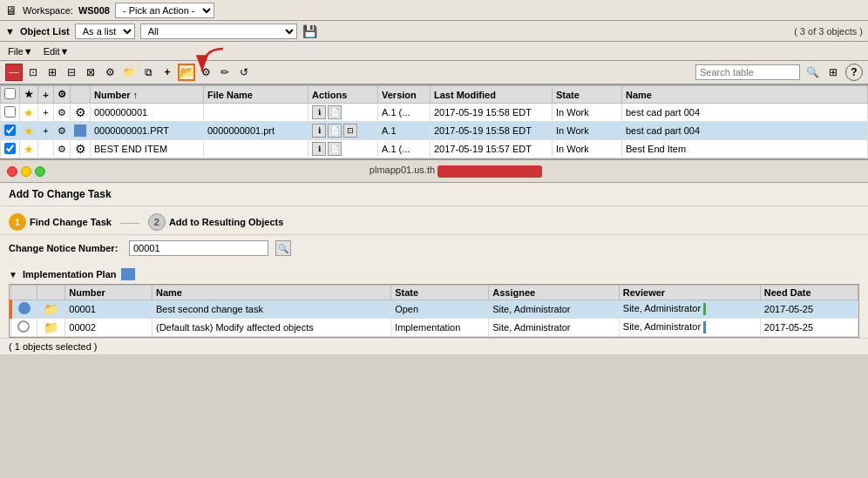 The height and width of the screenshot is (478, 868). Describe the element at coordinates (440, 293) in the screenshot. I see `bt-col-state: State` at that location.